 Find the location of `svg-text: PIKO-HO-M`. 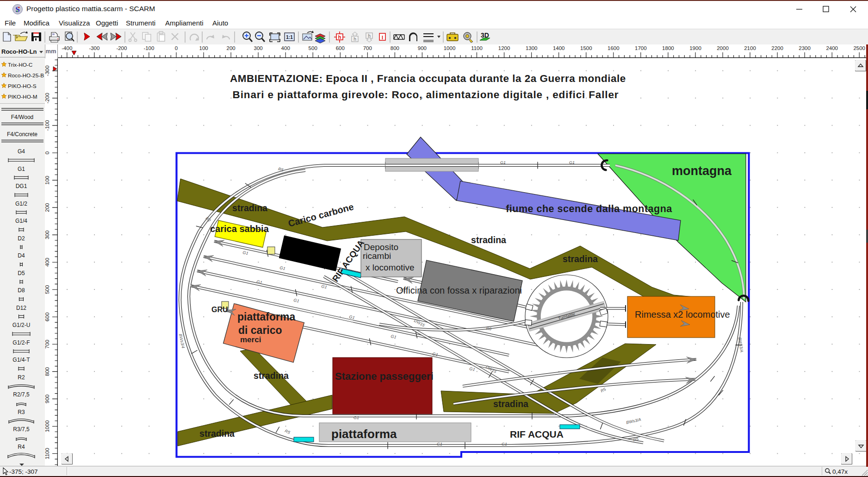

svg-text: PIKO-HO-M is located at coordinates (23, 97).